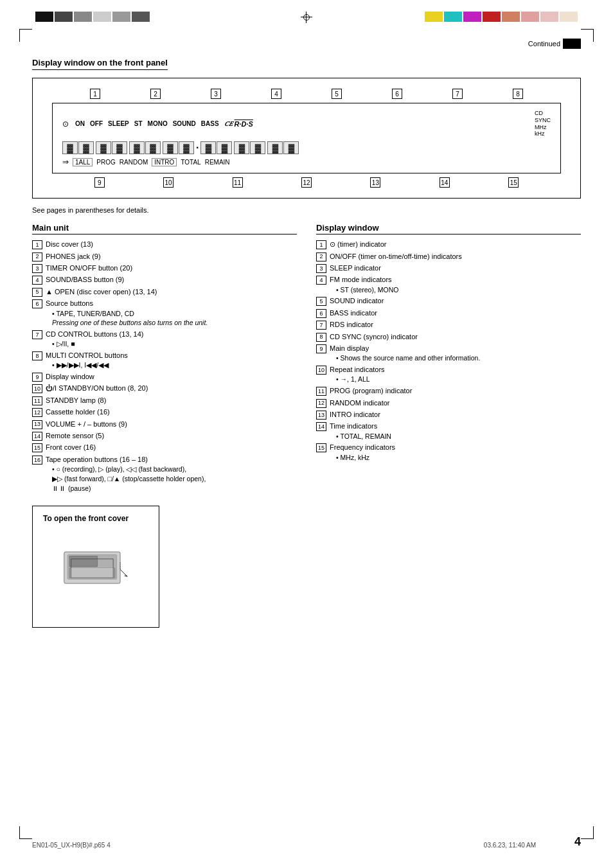 The width and height of the screenshot is (613, 868). What do you see at coordinates (449, 337) in the screenshot?
I see `list-item: 8 CD SYNC (syncro) indicator` at bounding box center [449, 337].